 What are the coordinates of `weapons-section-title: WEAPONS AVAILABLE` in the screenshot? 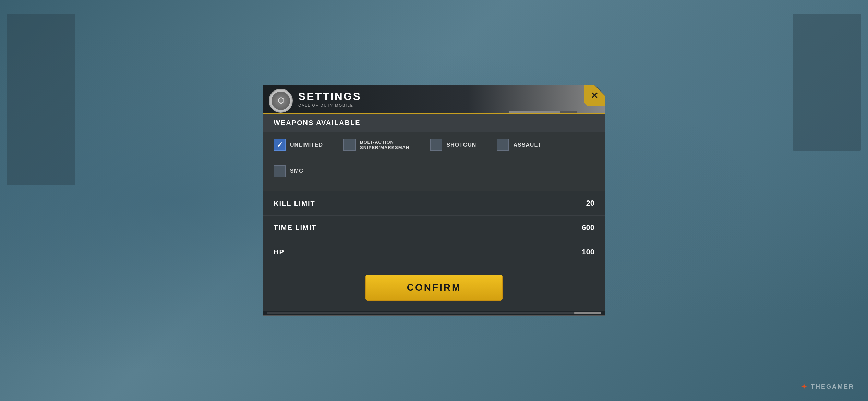 It's located at (317, 123).